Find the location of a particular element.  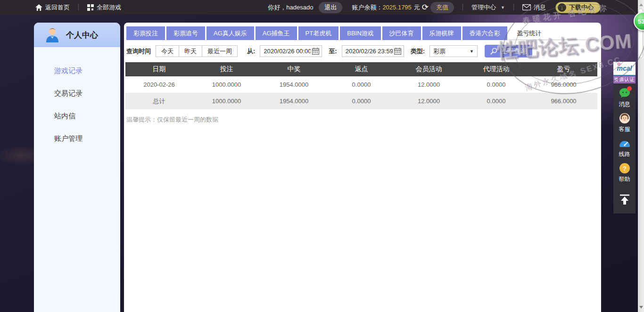

tab-lottery-chase: 彩票追号 is located at coordinates (186, 33).